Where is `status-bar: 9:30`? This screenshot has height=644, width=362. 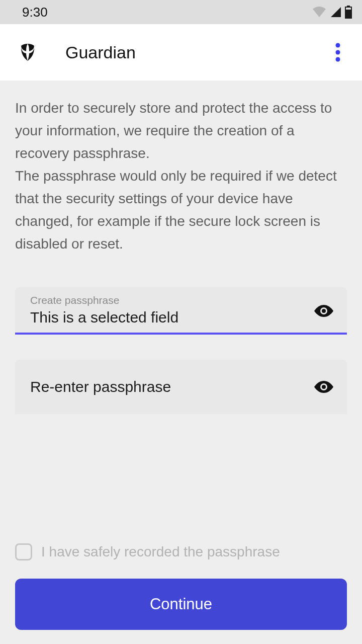 status-bar: 9:30 is located at coordinates (181, 12).